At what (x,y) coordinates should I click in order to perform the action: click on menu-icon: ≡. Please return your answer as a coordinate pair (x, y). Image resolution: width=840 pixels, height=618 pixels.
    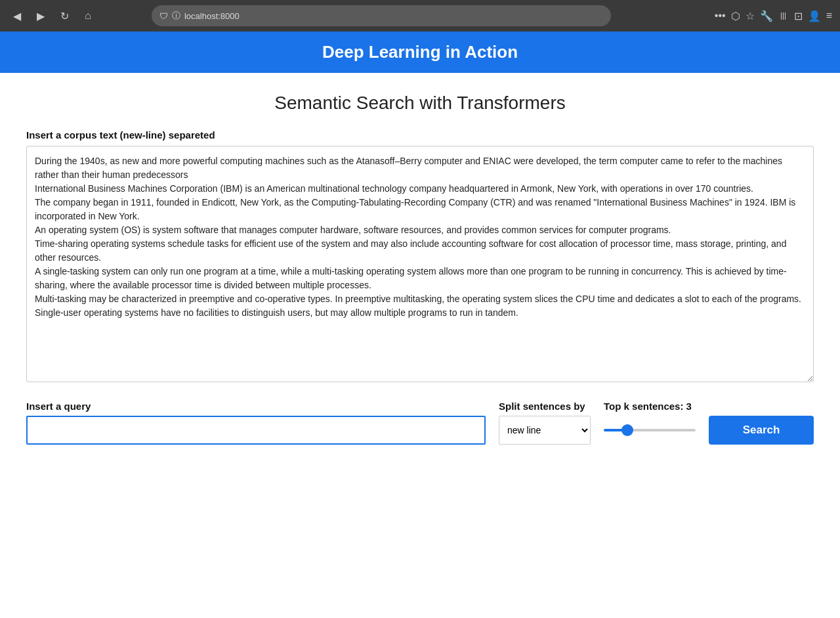
    Looking at the image, I should click on (830, 16).